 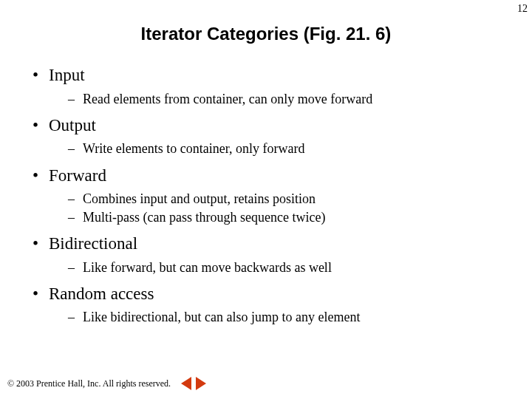 I want to click on sub-list: –Write elements to container, only forwa…, so click(x=293, y=149).